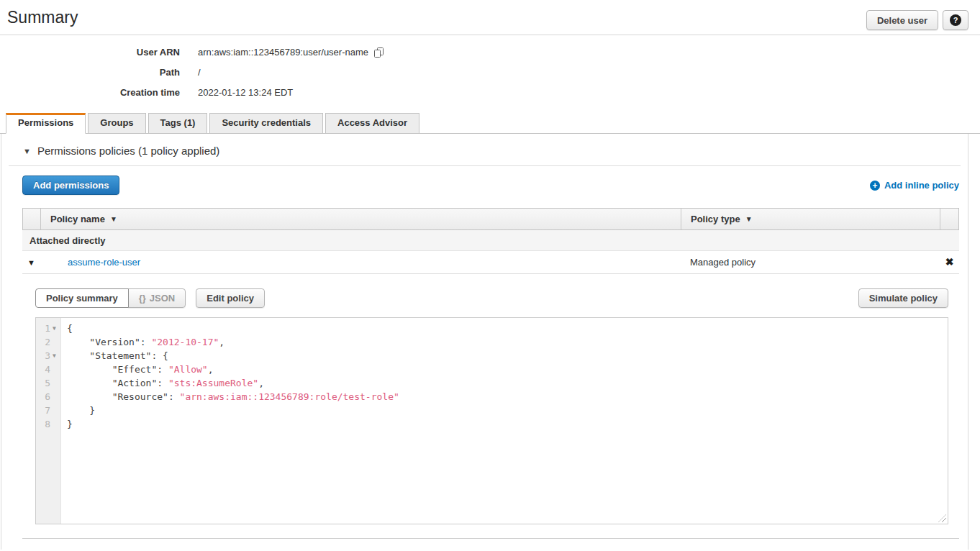 Image resolution: width=980 pixels, height=551 pixels. What do you see at coordinates (233, 383) in the screenshot?
I see `code-line: "Action": "sts:AssumeRole",` at bounding box center [233, 383].